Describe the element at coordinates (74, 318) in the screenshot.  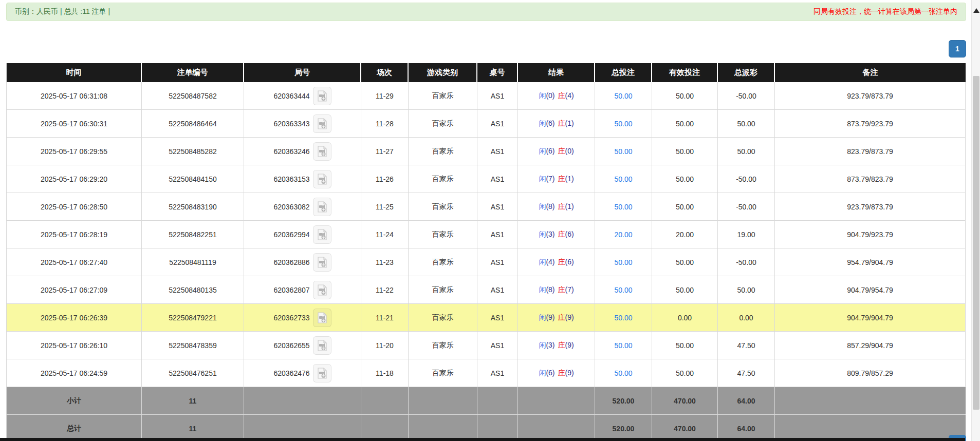
I see `cell-time: 2025-05-17 06:26:39` at that location.